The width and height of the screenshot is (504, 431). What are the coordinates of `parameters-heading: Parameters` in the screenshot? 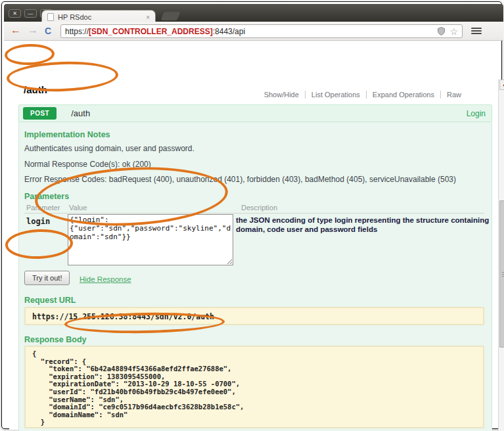 It's located at (47, 196).